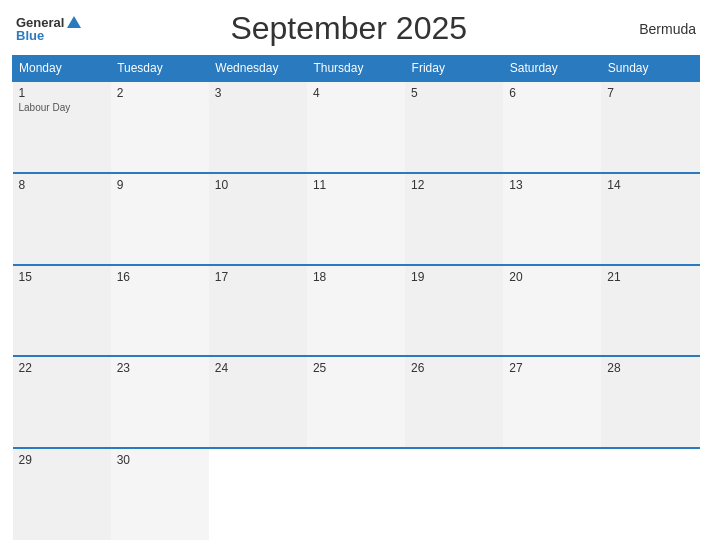  What do you see at coordinates (258, 127) in the screenshot?
I see `day-cell: 3` at bounding box center [258, 127].